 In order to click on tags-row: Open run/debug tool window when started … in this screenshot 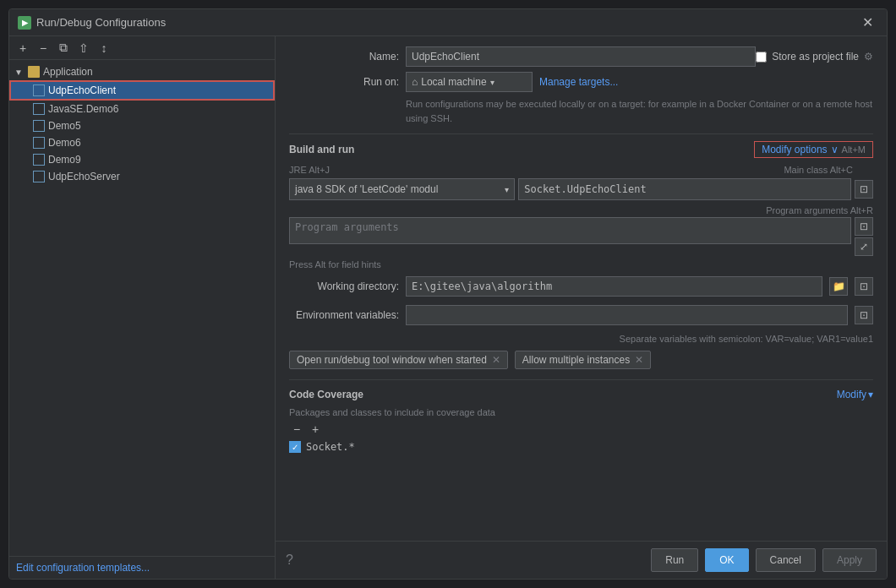, I will do `click(582, 360)`.